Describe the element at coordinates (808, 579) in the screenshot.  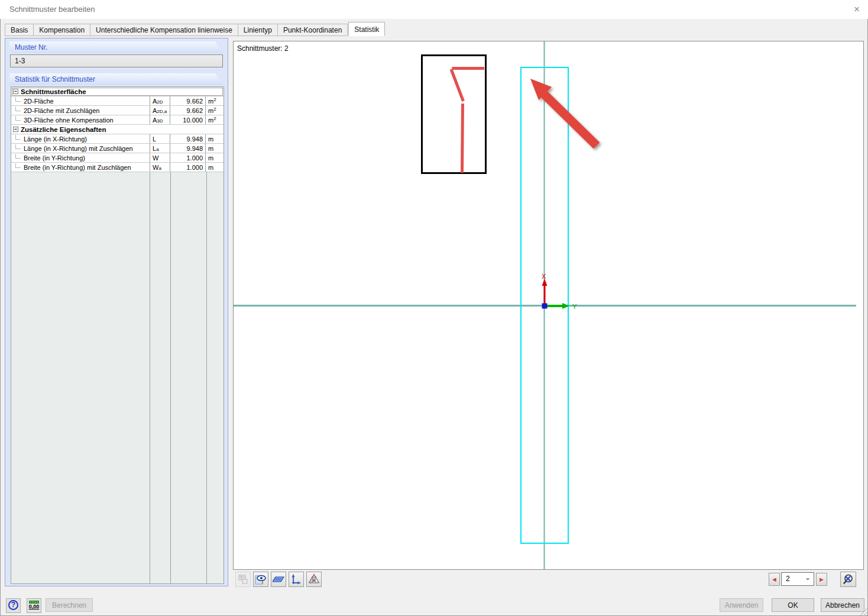
I see `chevron-down-icon: ⌄` at that location.